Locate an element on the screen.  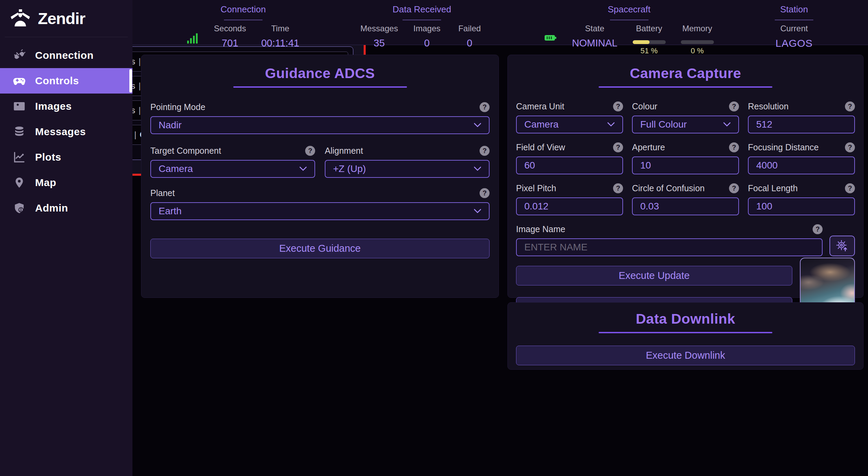
chart-icon is located at coordinates (19, 157).